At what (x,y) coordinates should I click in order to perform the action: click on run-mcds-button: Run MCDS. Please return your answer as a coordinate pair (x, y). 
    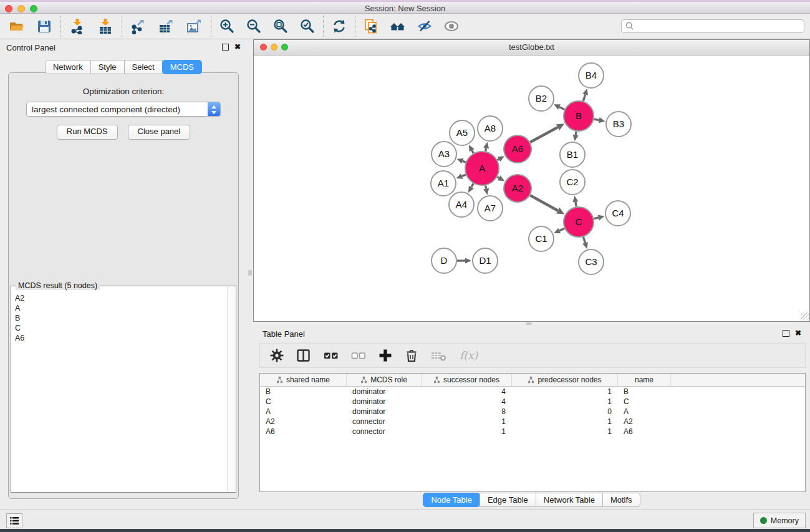
    Looking at the image, I should click on (87, 132).